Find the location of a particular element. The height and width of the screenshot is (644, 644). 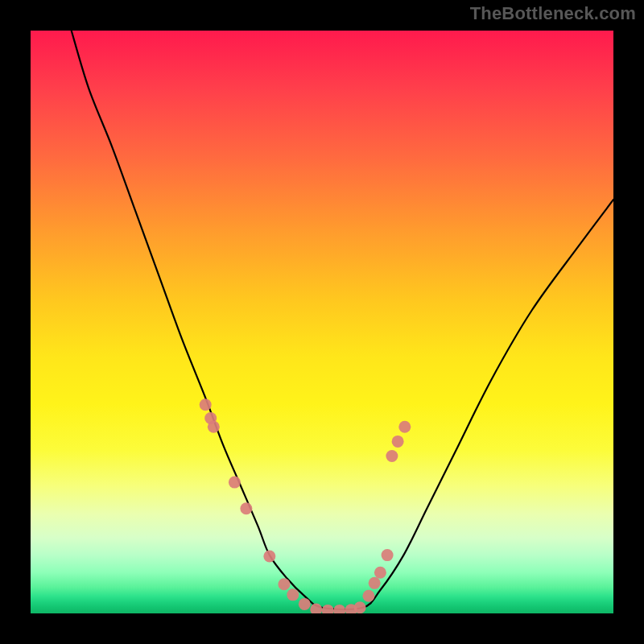

watermark-text: TheBottleneck.com is located at coordinates (553, 14).